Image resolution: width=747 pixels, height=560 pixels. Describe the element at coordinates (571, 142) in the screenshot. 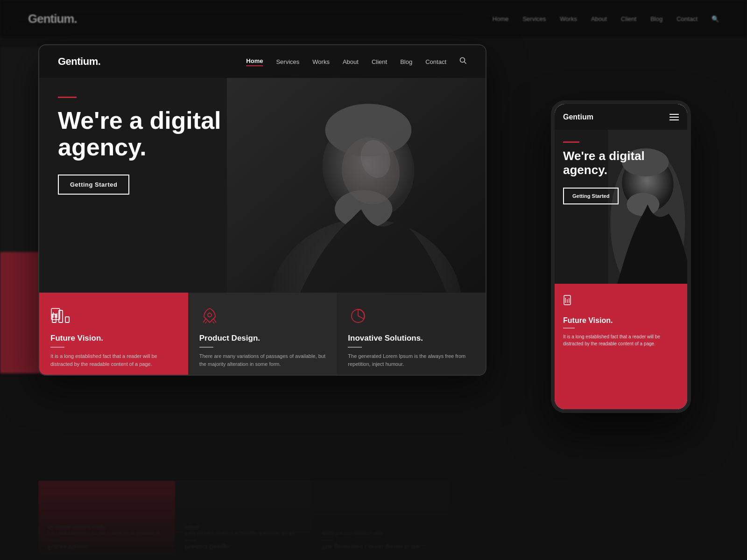

I see `mobile-red-accent` at that location.